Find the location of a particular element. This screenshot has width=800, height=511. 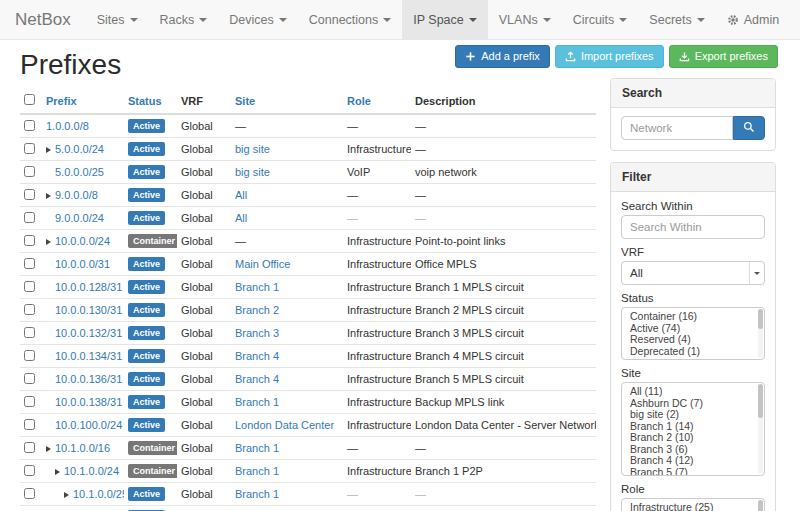

search-input is located at coordinates (677, 128).